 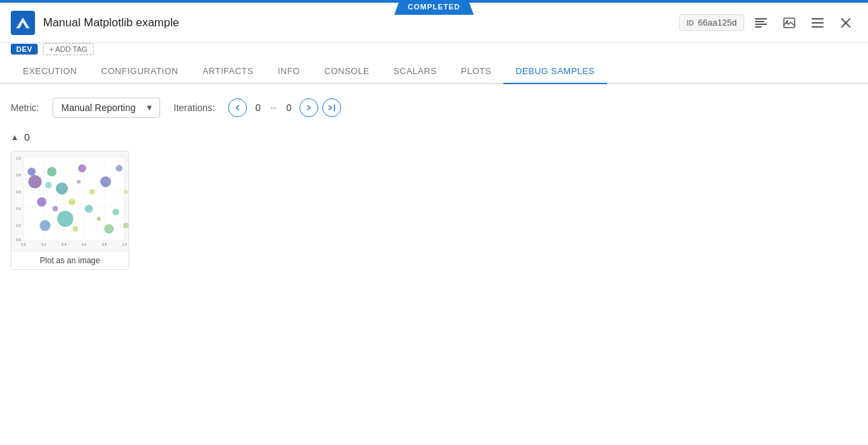 I want to click on tag-dev: DEV, so click(x=24, y=49).